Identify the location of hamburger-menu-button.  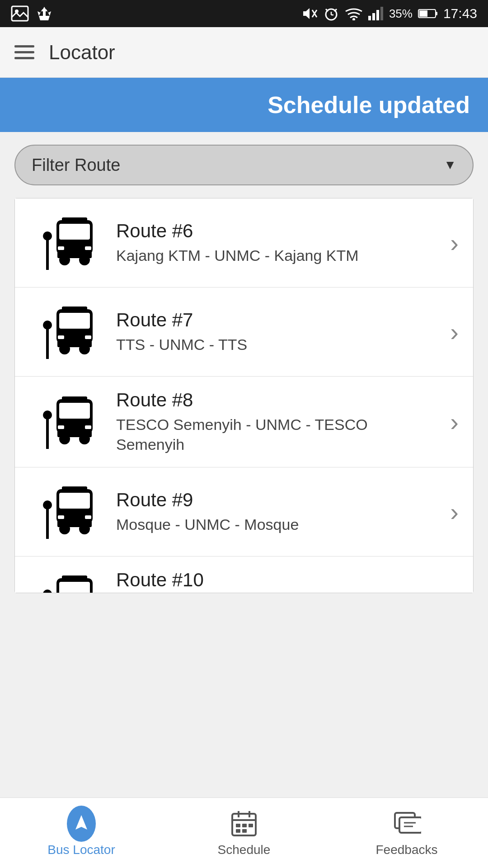
(24, 52).